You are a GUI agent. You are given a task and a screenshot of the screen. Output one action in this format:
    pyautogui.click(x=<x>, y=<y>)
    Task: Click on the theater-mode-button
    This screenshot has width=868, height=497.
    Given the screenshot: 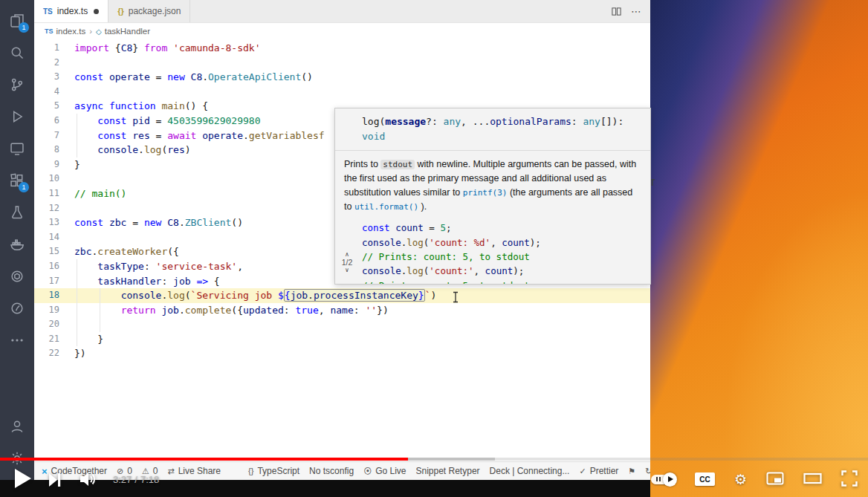 What is the action you would take?
    pyautogui.click(x=813, y=480)
    